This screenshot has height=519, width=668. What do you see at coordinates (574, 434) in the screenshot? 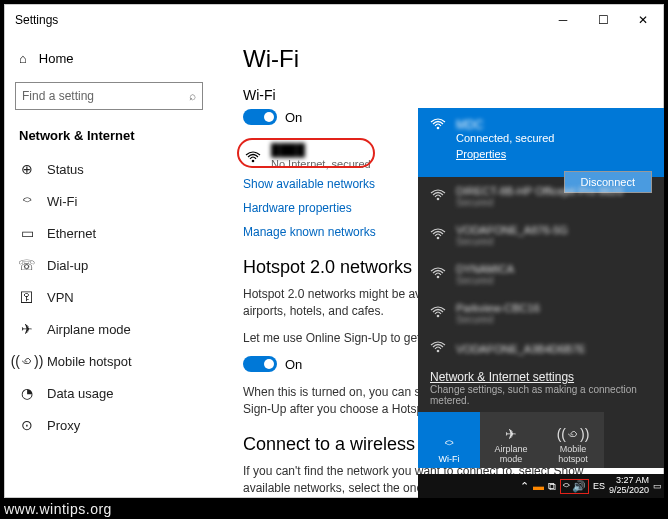
I see `tile-icon: ((꩜))` at bounding box center [574, 434].